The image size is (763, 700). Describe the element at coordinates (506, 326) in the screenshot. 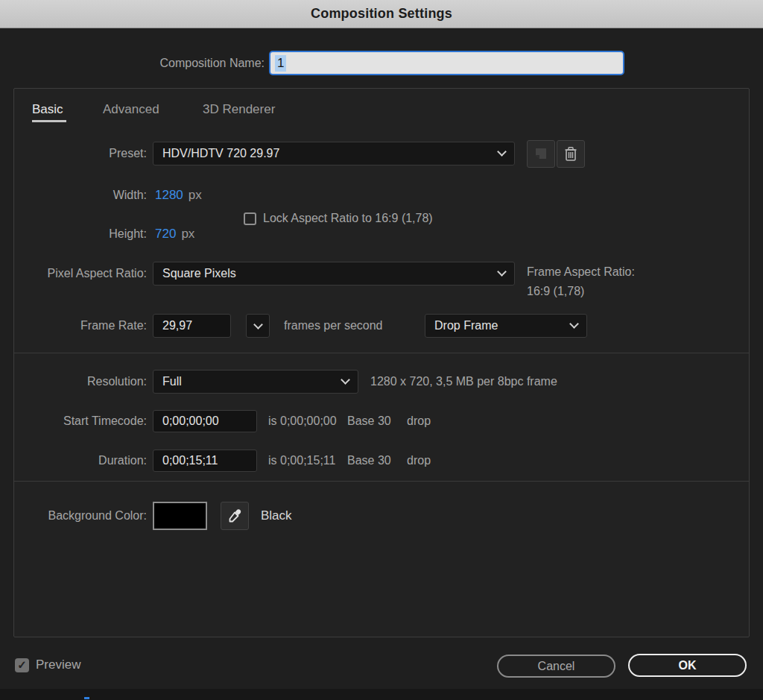

I see `drop-frame-dropdown: Drop Frame` at that location.